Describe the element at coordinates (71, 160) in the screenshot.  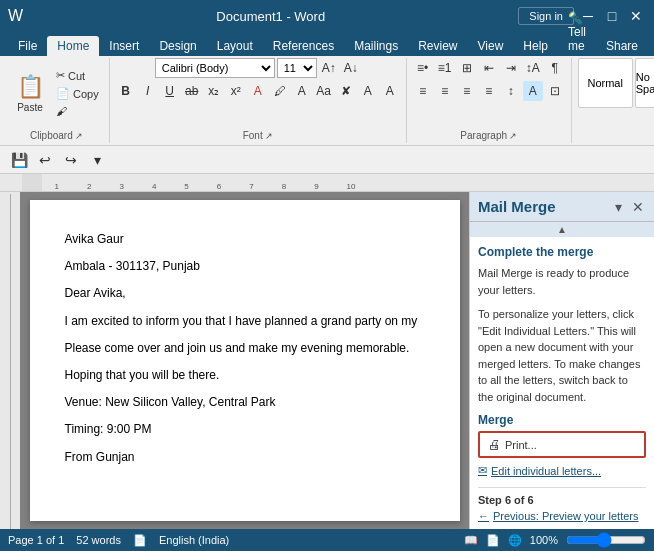
I see `redo-button: ↪` at that location.